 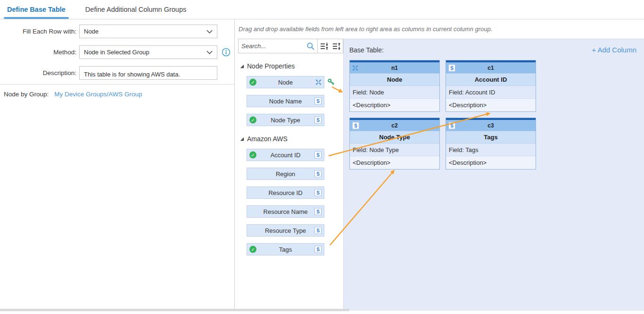 I want to click on column-name: Tags, so click(x=491, y=137).